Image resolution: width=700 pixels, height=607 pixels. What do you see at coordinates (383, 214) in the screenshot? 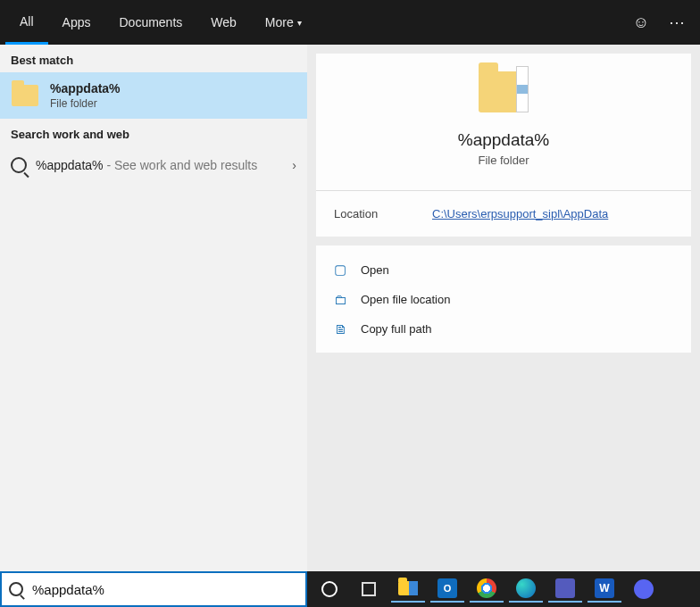
I see `location-label: Location` at bounding box center [383, 214].